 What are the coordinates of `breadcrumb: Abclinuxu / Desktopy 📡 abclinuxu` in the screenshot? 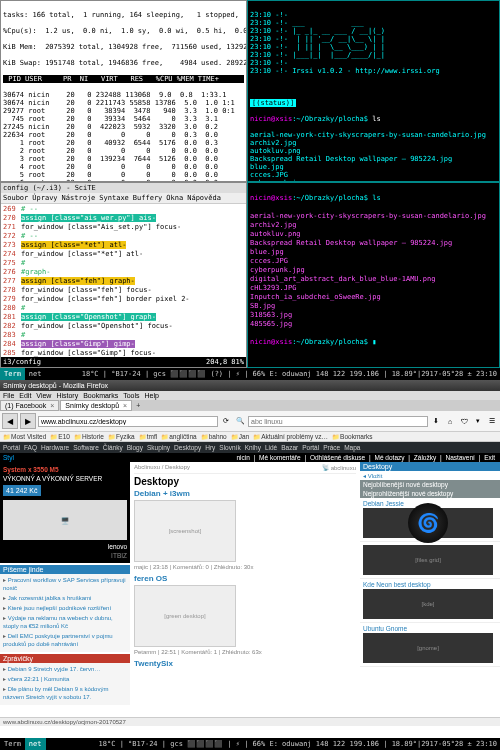 It's located at (245, 469).